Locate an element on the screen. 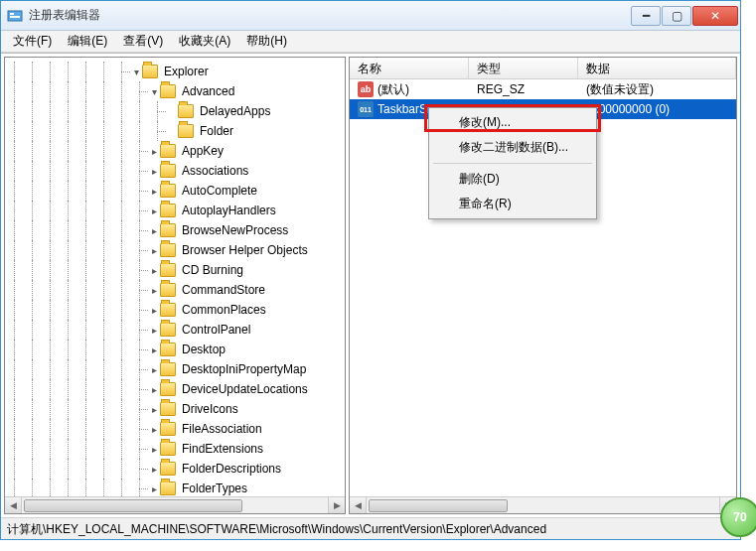  statusbar: 计算机\HKEY_LOCAL_MACHINE\SOFTWARE\Microsof… is located at coordinates (371, 528).